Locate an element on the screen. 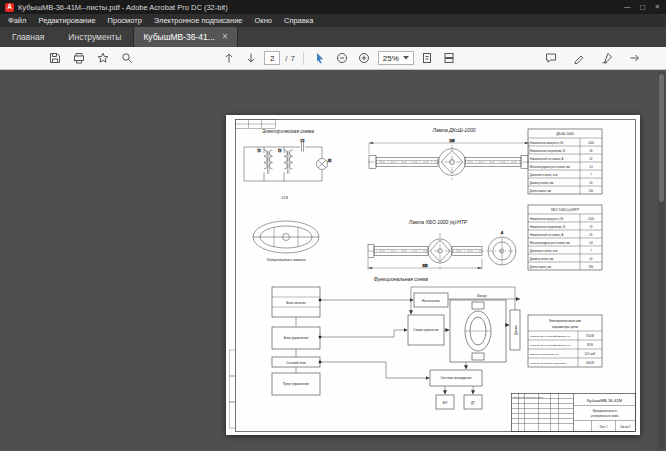 This screenshot has height=451, width=666. cursor-icon is located at coordinates (320, 58).